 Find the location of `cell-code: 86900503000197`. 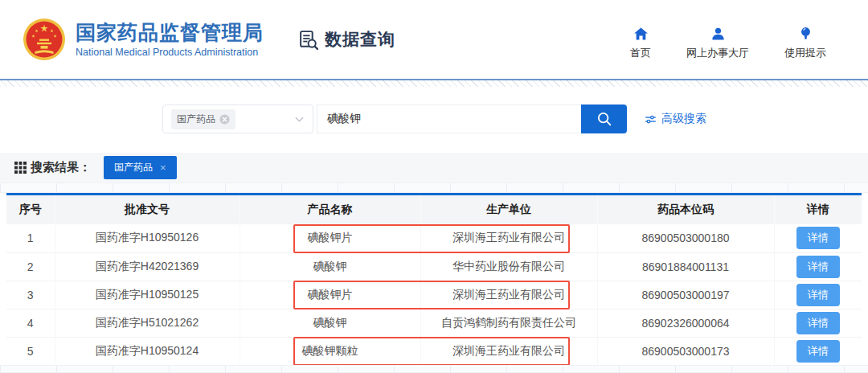

cell-code: 86900503000197 is located at coordinates (686, 294).